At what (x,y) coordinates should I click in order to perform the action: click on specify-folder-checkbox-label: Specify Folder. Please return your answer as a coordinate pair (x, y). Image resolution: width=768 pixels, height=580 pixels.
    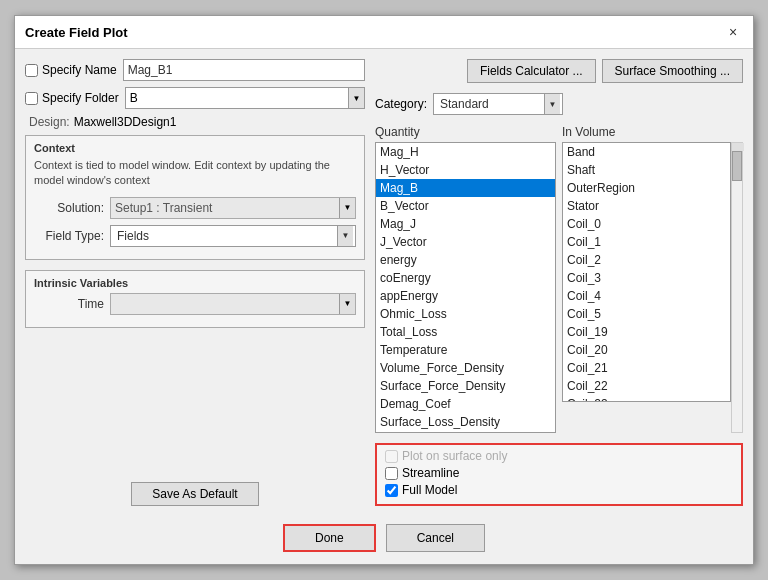
    Looking at the image, I should click on (72, 98).